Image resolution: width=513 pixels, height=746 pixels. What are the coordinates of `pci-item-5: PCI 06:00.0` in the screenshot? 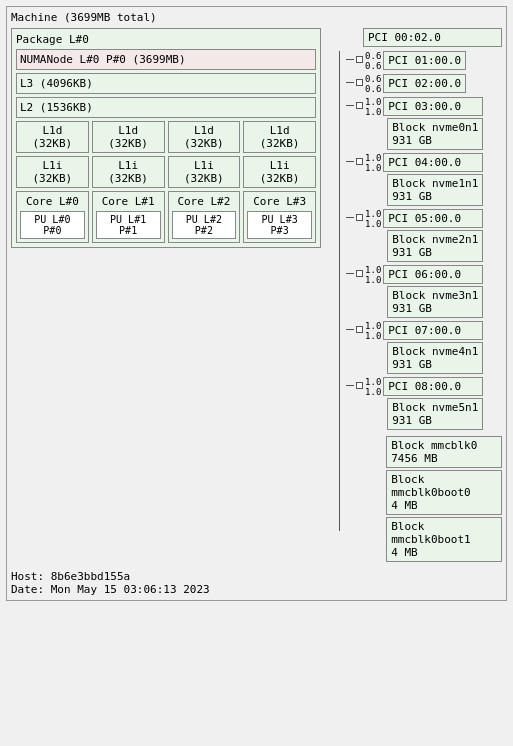 It's located at (433, 274).